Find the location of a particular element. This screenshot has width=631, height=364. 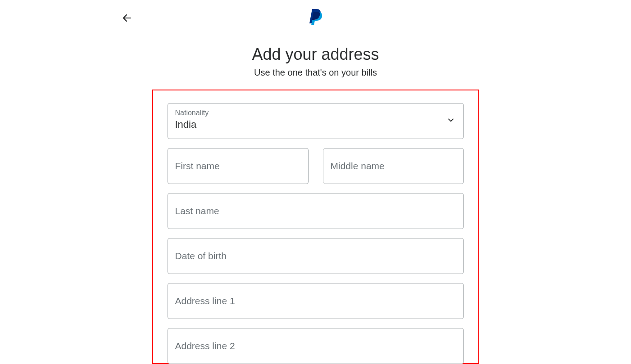

address-line-2-field-wrapper is located at coordinates (316, 346).